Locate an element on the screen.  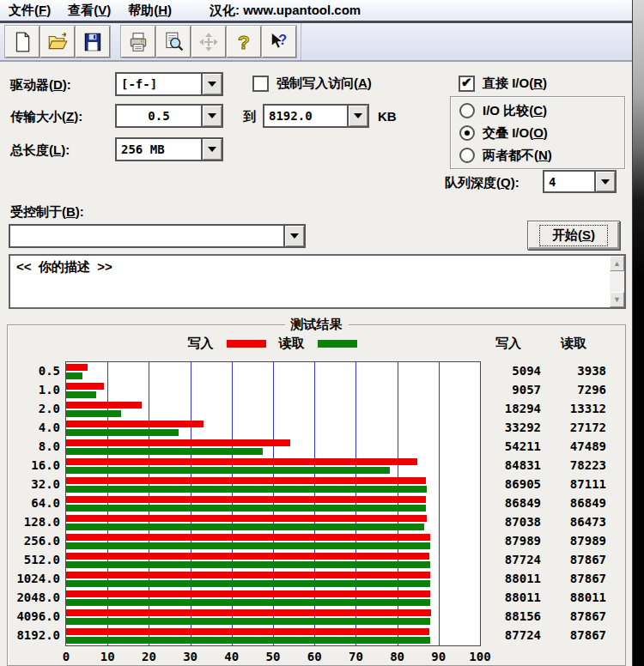
drive-dropdown-arrow is located at coordinates (211, 84).